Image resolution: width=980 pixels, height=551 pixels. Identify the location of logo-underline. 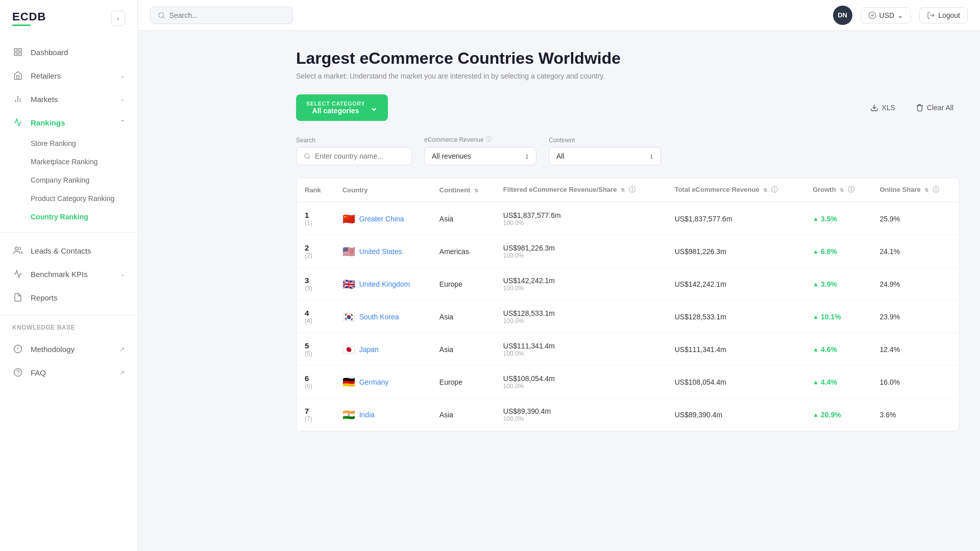
(21, 26).